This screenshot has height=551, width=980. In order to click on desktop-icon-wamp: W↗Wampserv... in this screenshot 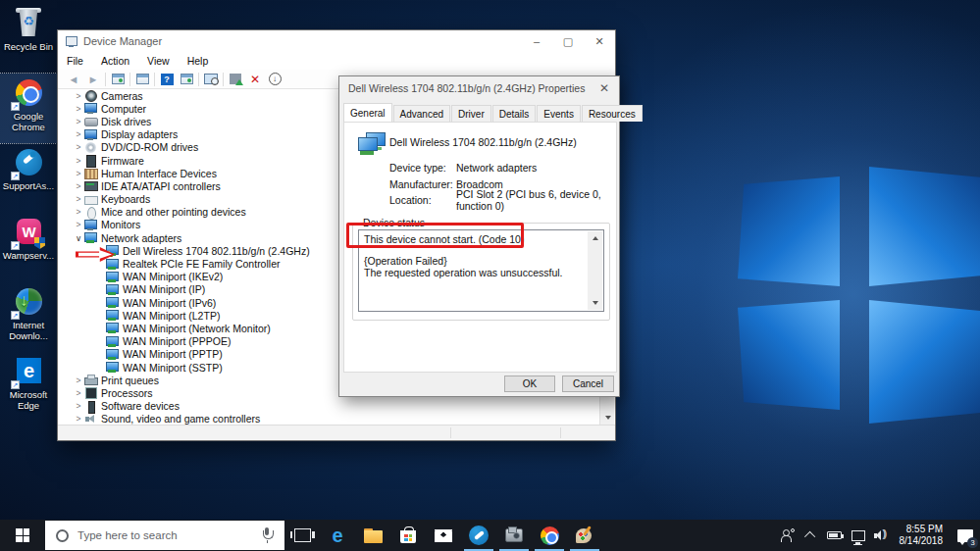, I will do `click(28, 247)`.